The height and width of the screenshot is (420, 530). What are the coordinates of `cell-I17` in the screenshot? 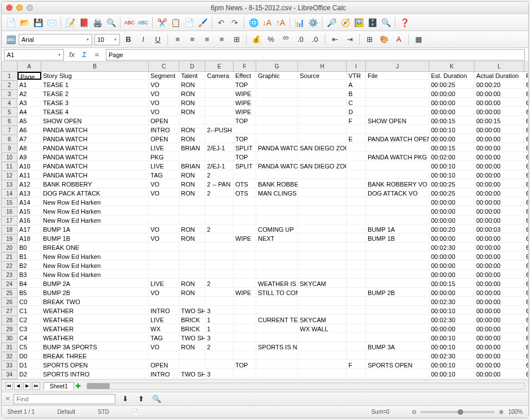 It's located at (356, 220).